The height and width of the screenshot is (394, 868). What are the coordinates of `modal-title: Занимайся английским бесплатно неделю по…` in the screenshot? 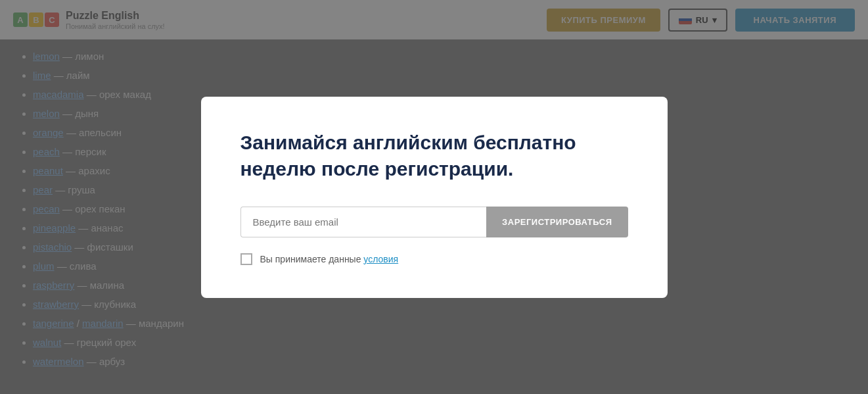 It's located at (434, 157).